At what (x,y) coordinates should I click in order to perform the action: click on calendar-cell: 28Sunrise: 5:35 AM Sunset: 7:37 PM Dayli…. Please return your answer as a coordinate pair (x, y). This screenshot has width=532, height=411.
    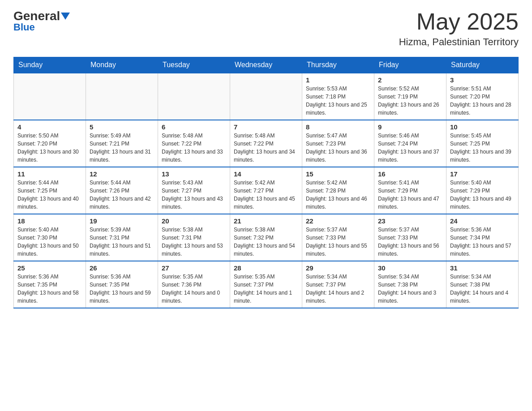
    Looking at the image, I should click on (266, 285).